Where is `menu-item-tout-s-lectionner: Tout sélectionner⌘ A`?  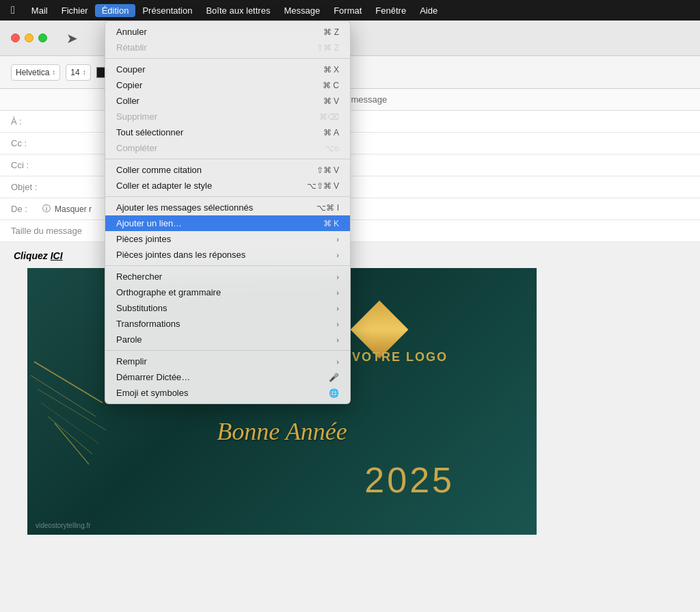
menu-item-tout-s-lectionner: Tout sélectionner⌘ A is located at coordinates (228, 133).